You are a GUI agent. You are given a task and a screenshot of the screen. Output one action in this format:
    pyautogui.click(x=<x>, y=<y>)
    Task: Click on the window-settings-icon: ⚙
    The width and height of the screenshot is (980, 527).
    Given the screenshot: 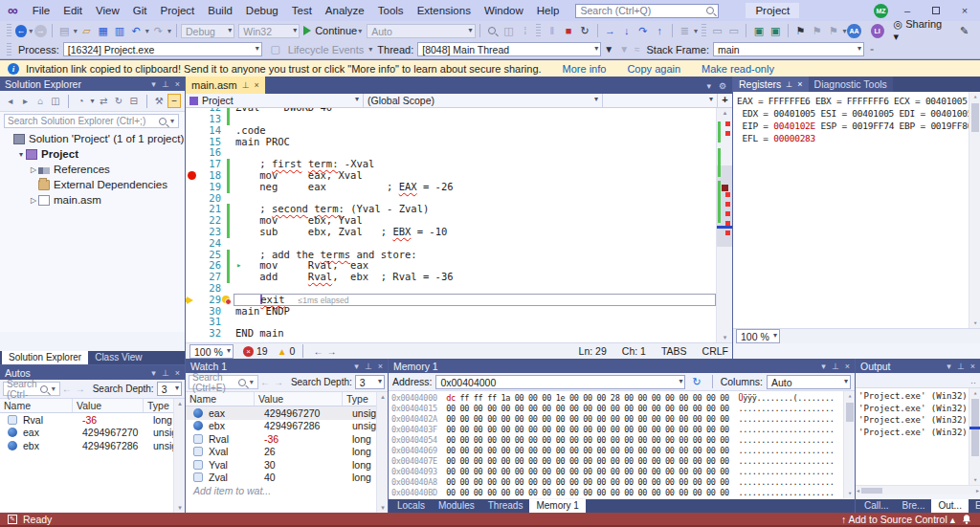 What is the action you would take?
    pyautogui.click(x=723, y=86)
    